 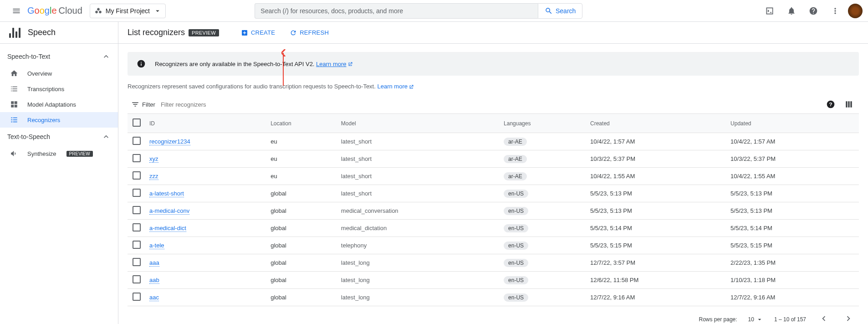 What do you see at coordinates (59, 89) in the screenshot?
I see `sidebar-item-transcriptions: Transcriptions` at bounding box center [59, 89].